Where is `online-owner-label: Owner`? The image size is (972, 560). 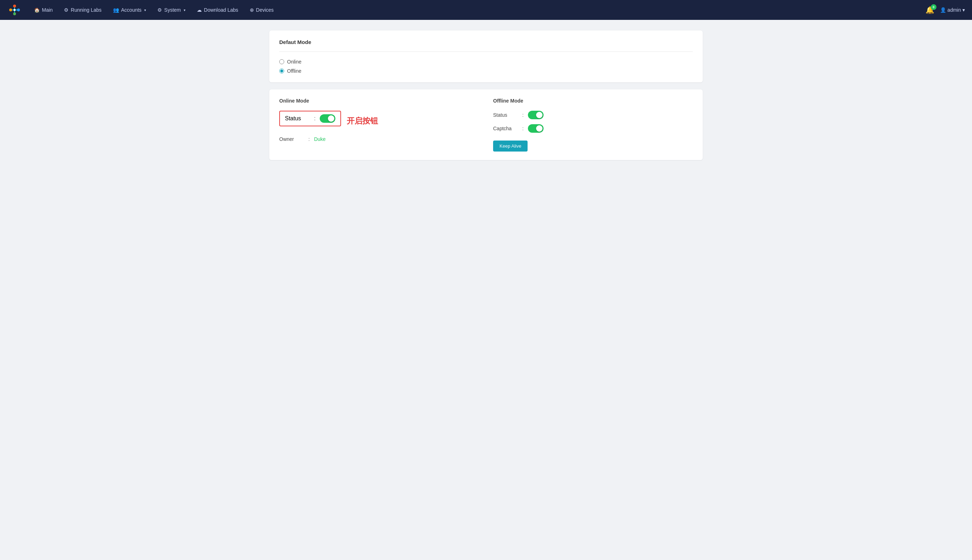
online-owner-label: Owner is located at coordinates (292, 139).